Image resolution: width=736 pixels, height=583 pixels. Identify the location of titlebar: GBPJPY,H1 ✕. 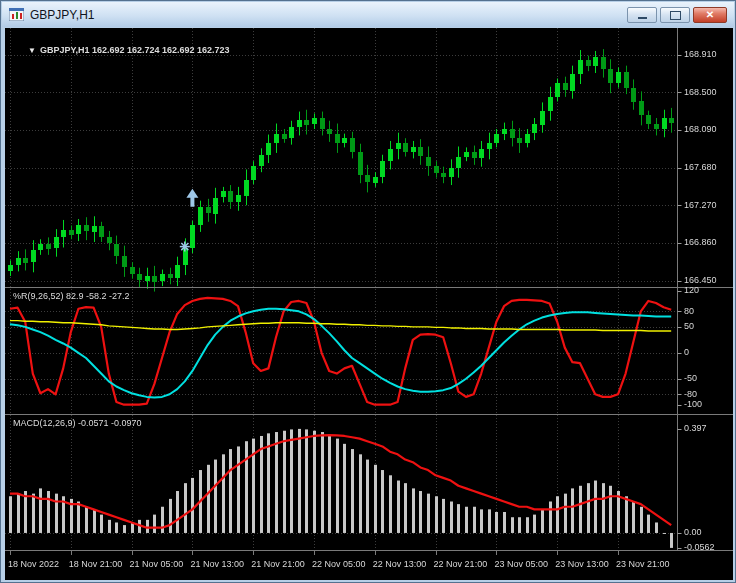
(368, 14).